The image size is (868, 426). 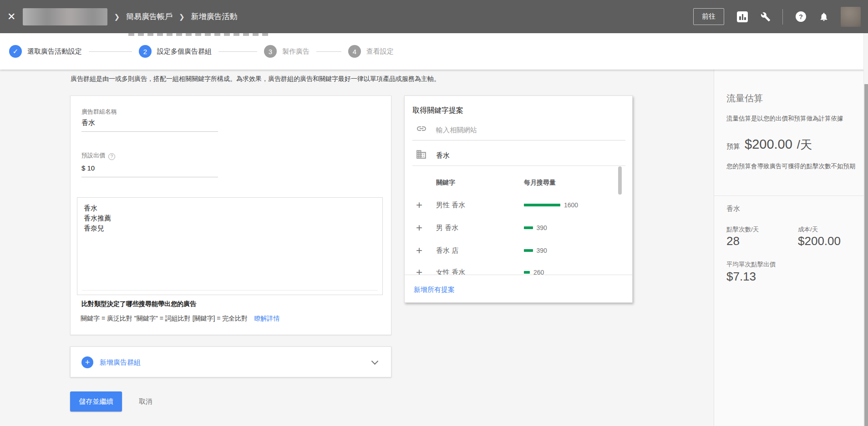 I want to click on avg-cpc-value: $7.13, so click(x=741, y=276).